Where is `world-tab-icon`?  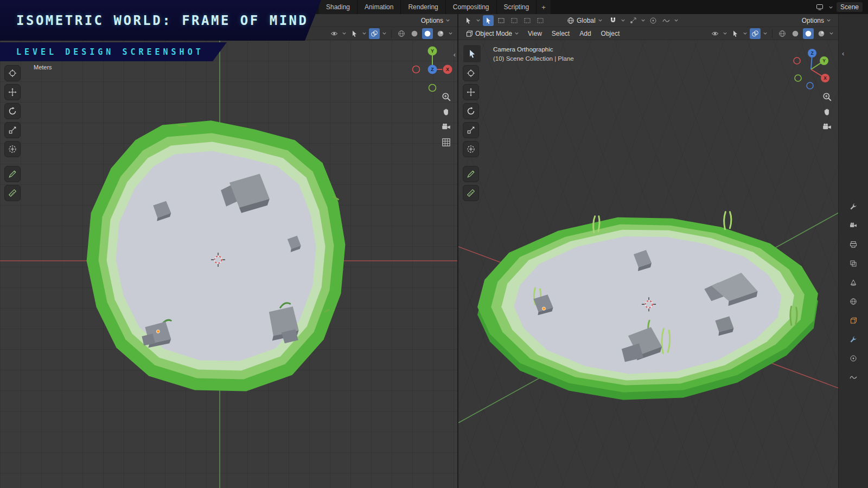
world-tab-icon is located at coordinates (853, 301).